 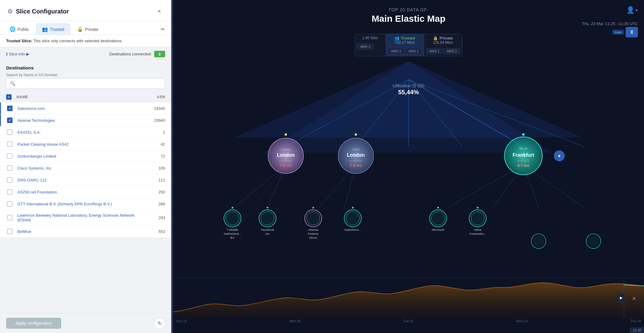 What do you see at coordinates (370, 38) in the screenshot?
I see `bw-speed-190: 1.90 Gb/s` at bounding box center [370, 38].